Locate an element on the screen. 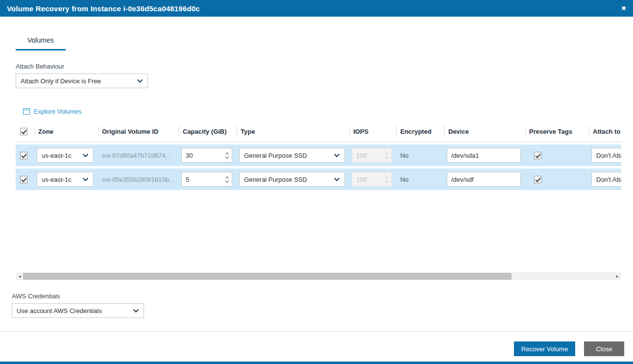 Image resolution: width=633 pixels, height=364 pixels. col-header-encrypted: Encrypted is located at coordinates (420, 131).